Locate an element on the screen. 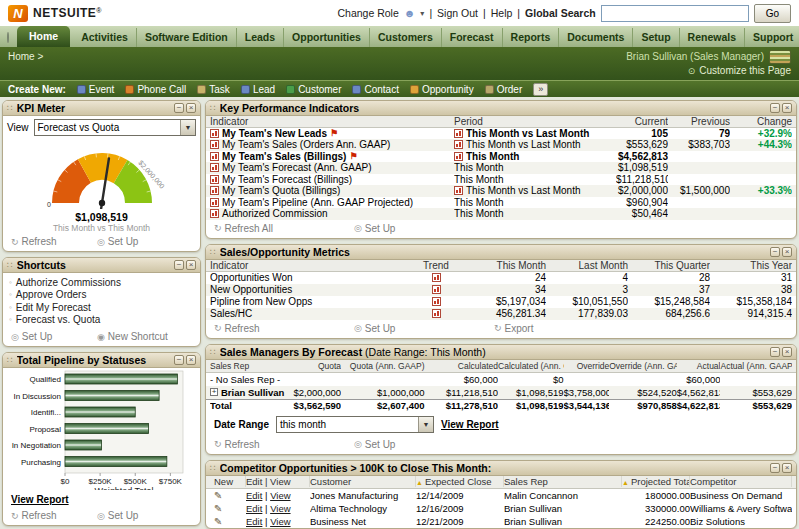 Image resolution: width=799 pixels, height=529 pixels. create-new-lead: Lead is located at coordinates (258, 90).